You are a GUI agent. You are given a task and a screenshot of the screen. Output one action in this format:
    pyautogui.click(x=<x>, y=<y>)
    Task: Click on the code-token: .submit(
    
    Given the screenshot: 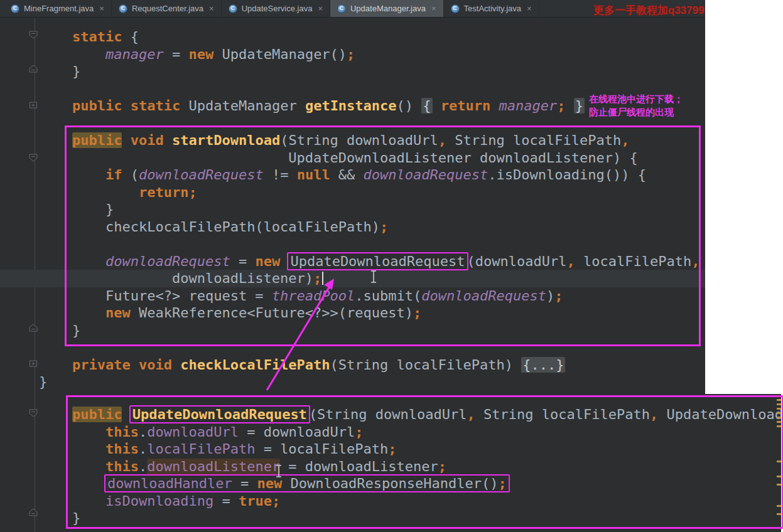 What is the action you would take?
    pyautogui.click(x=388, y=296)
    